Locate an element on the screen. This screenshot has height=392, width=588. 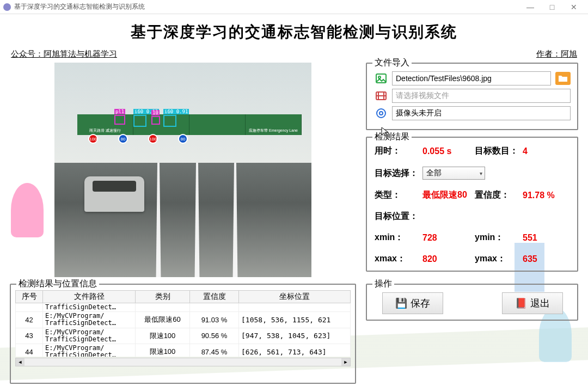
table-row: 44E:/MyCVProgram/TrafficSignDetect…限速100… is located at coordinates (183, 350).